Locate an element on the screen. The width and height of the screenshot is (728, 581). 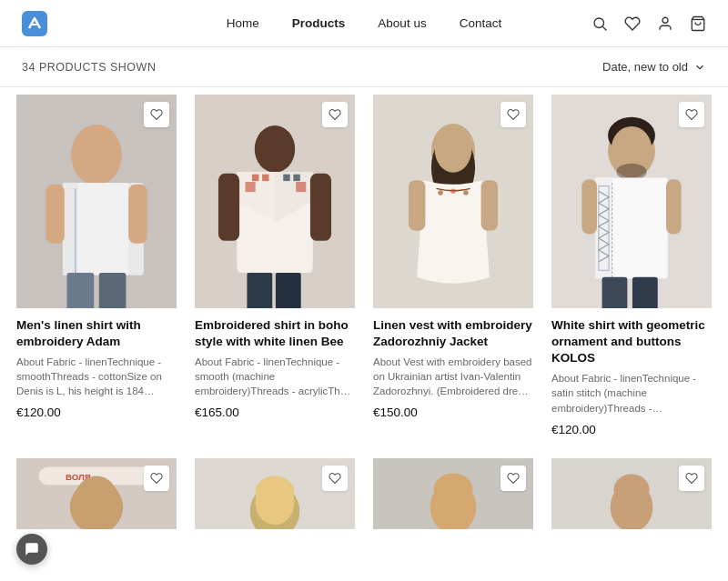
product-price-3: €150.00 is located at coordinates (453, 413).